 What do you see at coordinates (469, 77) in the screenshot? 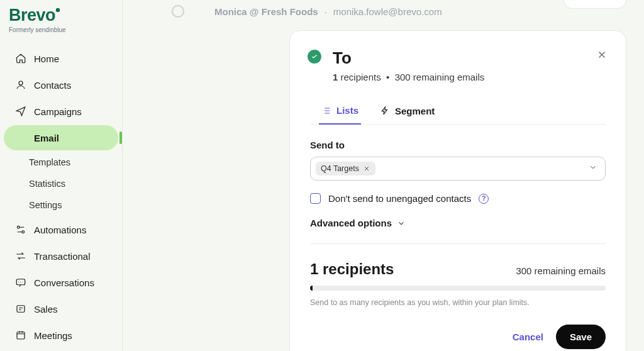
I see `panel-subtitle: 1 recipients • 300 remaining emails` at bounding box center [469, 77].